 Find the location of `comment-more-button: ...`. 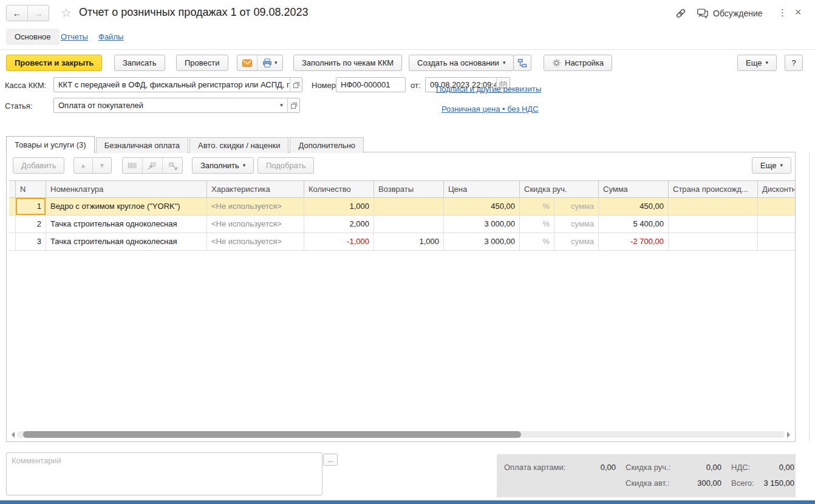

comment-more-button: ... is located at coordinates (330, 460).